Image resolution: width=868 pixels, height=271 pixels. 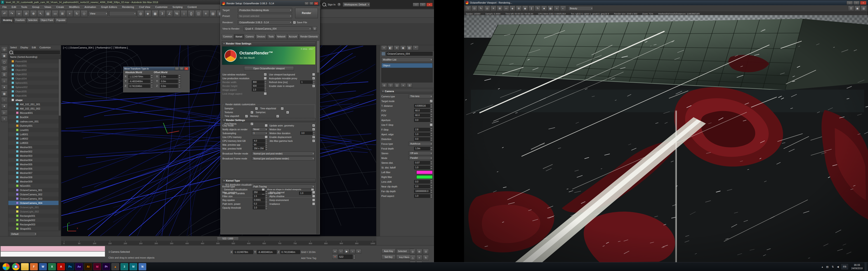 I want to click on select-and-move-icon: +, so click(x=70, y=13).